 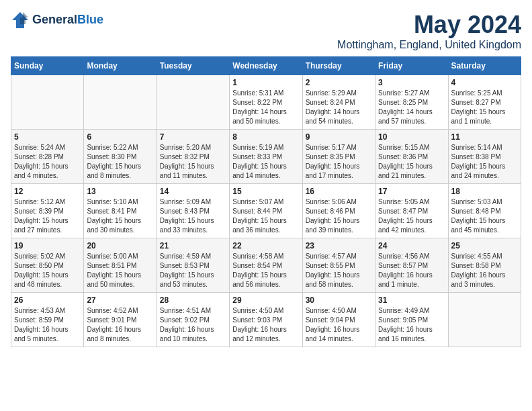 What do you see at coordinates (266, 83) in the screenshot?
I see `day-number: 1` at bounding box center [266, 83].